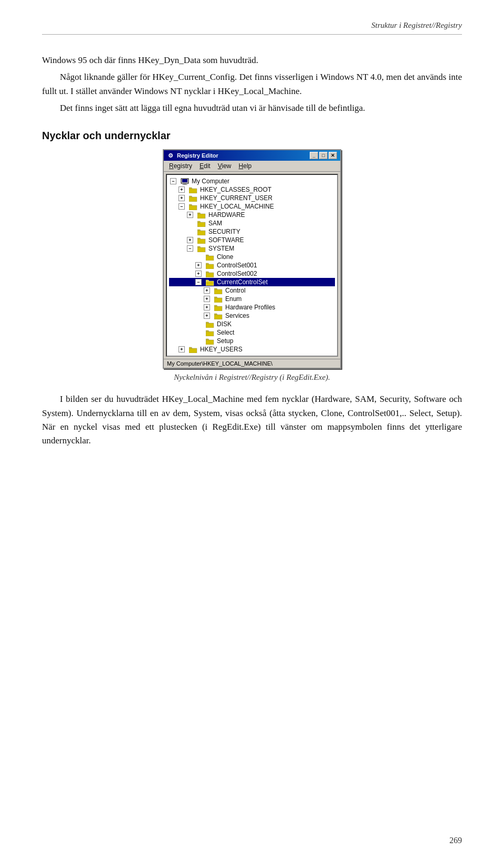 The height and width of the screenshot is (861, 504). I want to click on tree-row-security: SECURITY, so click(252, 232).